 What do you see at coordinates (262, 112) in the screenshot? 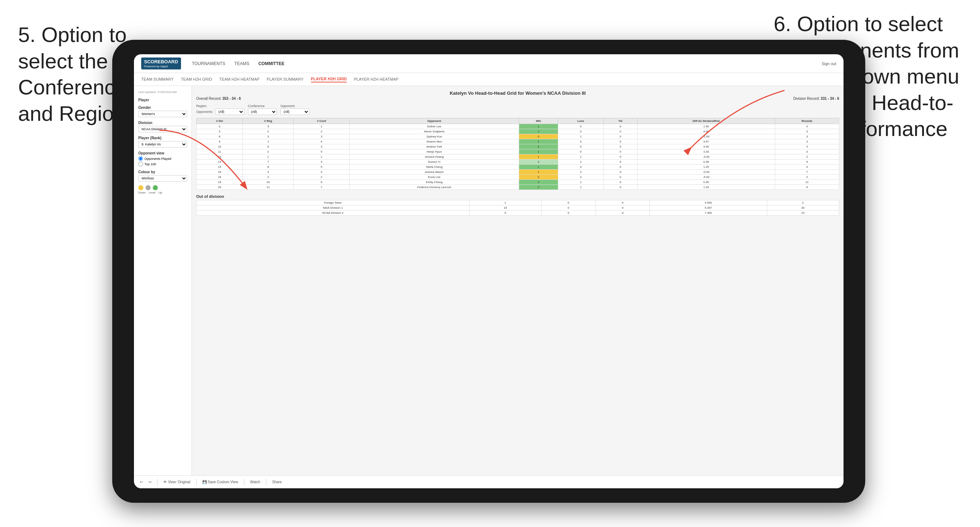
I see `conference-select: (All)` at bounding box center [262, 112].